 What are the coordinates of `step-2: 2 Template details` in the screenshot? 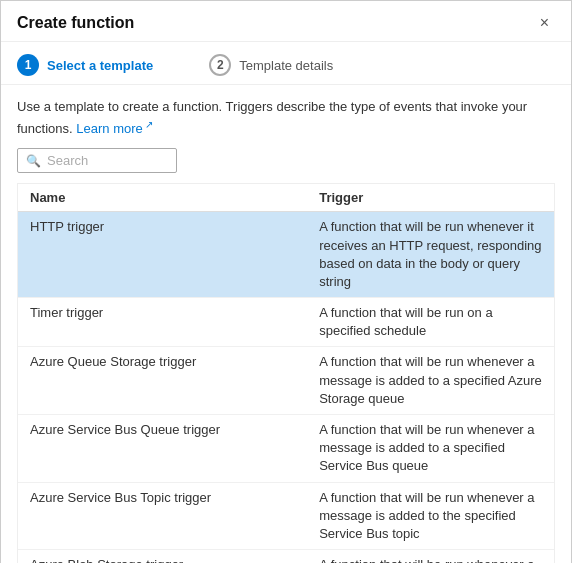 It's located at (271, 65).